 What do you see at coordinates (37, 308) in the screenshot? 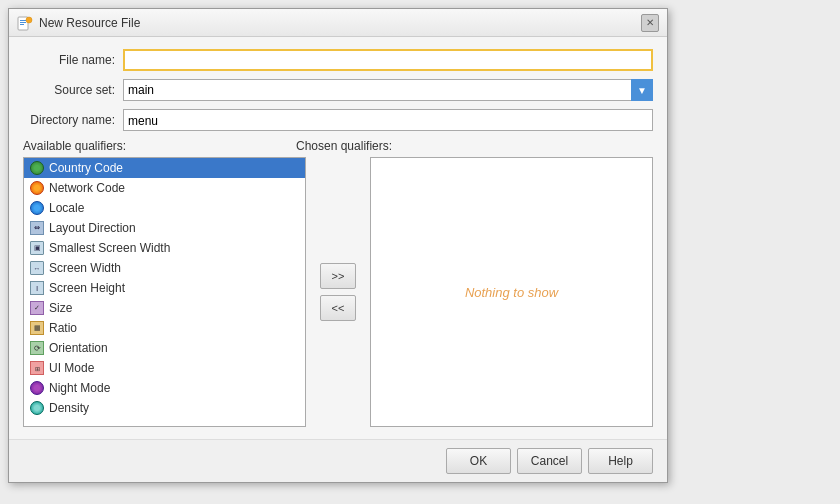
I see `size-icon: ✓` at bounding box center [37, 308].